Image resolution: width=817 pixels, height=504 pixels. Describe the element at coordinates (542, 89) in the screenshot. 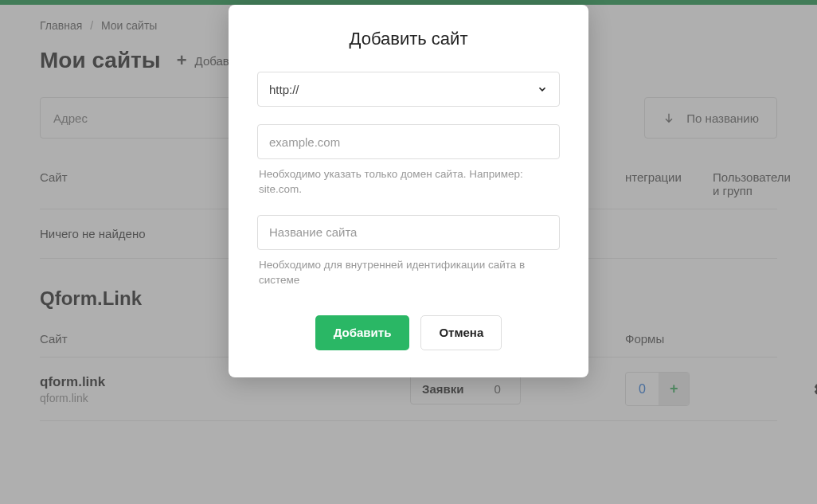

I see `chevron-down-icon` at that location.